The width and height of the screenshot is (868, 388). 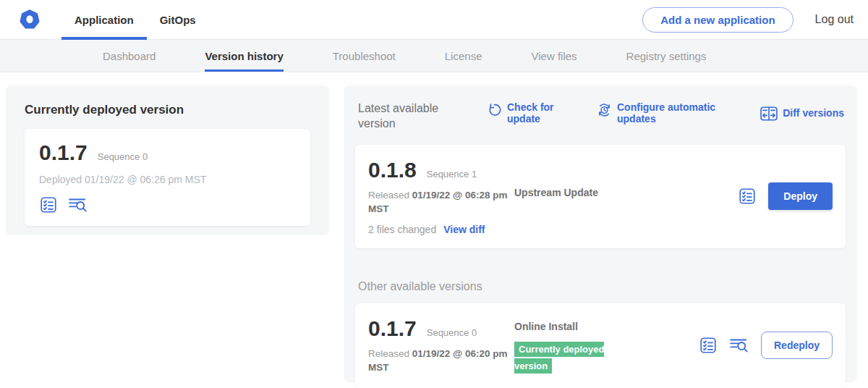 I want to click on diff-versions-label: Diff versions, so click(x=813, y=113).